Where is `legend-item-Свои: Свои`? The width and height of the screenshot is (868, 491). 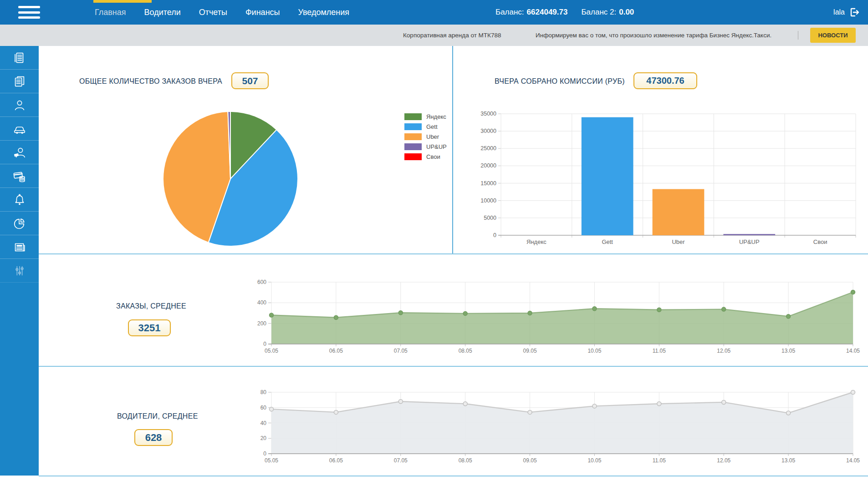 legend-item-Свои: Свои is located at coordinates (425, 157).